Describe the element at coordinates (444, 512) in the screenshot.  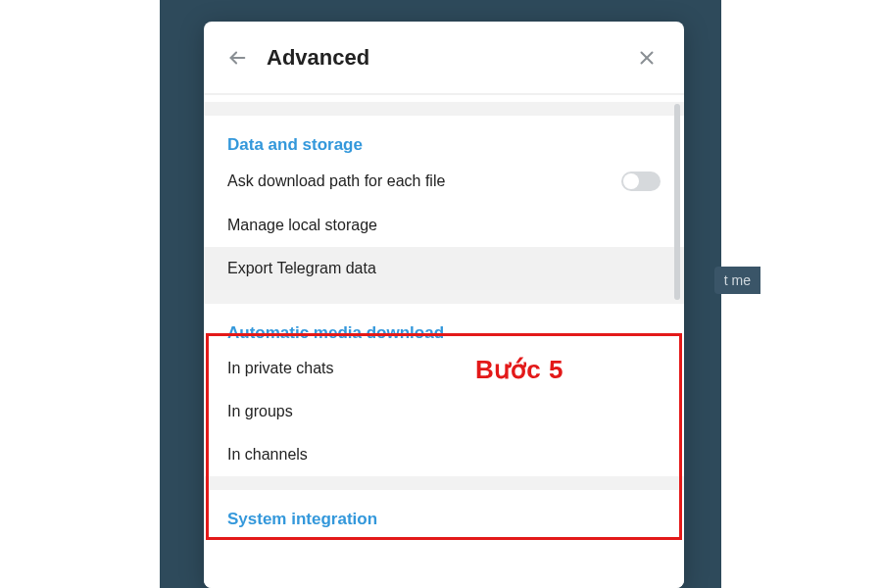
I see `section-title-system-integration: System integration` at that location.